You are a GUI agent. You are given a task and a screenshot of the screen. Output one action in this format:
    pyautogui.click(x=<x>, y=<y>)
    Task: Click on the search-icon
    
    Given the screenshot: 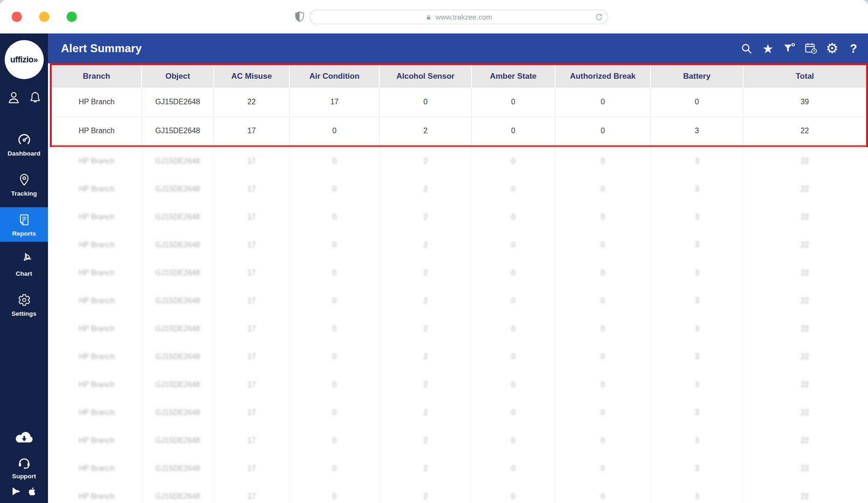 What is the action you would take?
    pyautogui.click(x=746, y=48)
    